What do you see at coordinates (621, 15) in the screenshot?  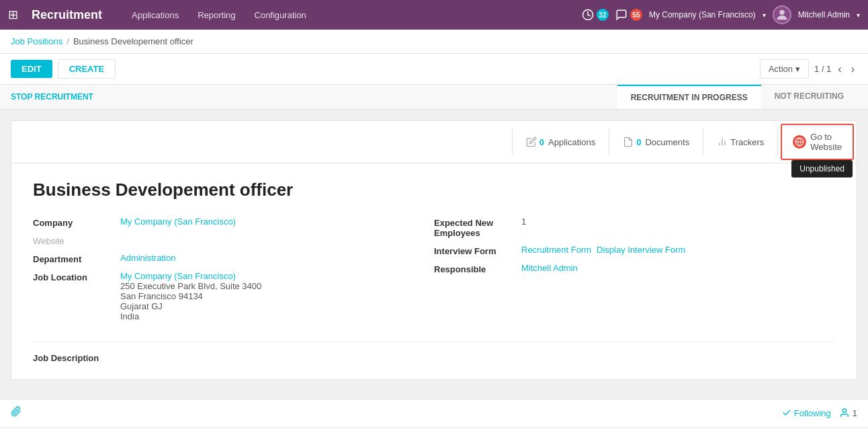 I see `chat-icon` at bounding box center [621, 15].